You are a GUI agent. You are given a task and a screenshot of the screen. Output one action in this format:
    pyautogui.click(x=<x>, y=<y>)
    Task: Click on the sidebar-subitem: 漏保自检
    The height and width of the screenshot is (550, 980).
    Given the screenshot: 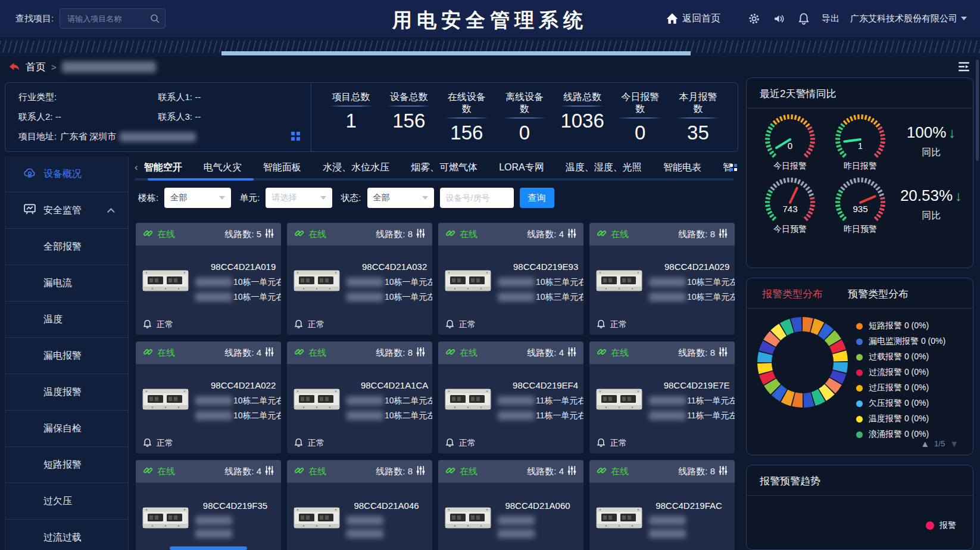 What is the action you would take?
    pyautogui.click(x=67, y=429)
    